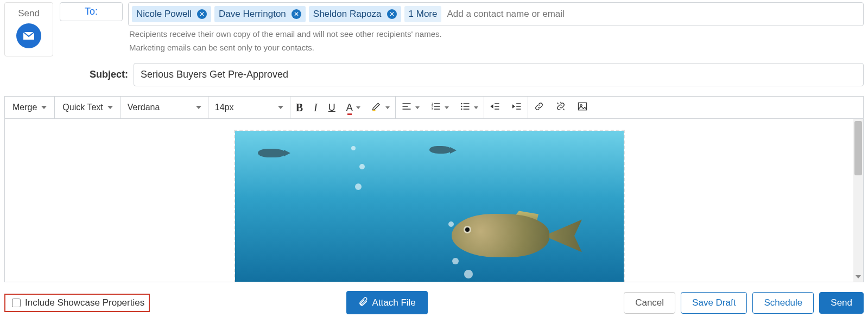  Describe the element at coordinates (332, 107) in the screenshot. I see `underline-letter: U` at that location.